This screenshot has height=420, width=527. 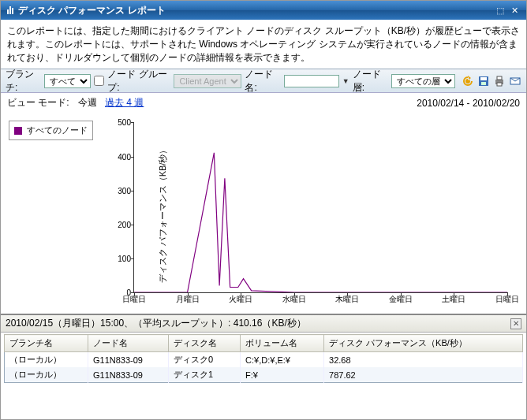 I want to click on x-tick: 土曜日, so click(x=454, y=299).